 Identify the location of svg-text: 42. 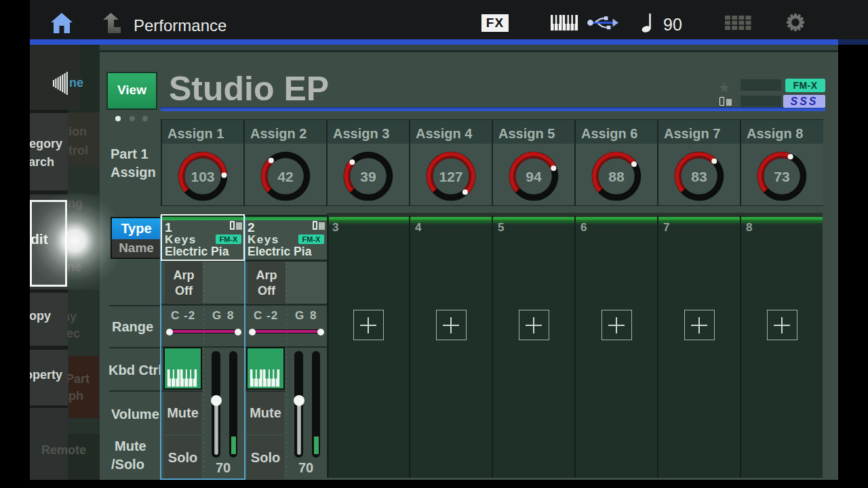
(285, 176).